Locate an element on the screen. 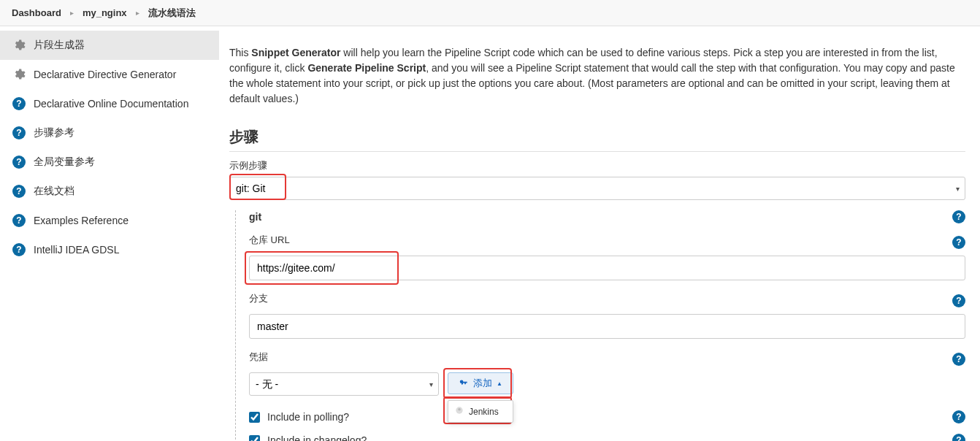 Image resolution: width=980 pixels, height=441 pixels. include-changelog-checkbox-label: Include in changelog? is located at coordinates (308, 438).